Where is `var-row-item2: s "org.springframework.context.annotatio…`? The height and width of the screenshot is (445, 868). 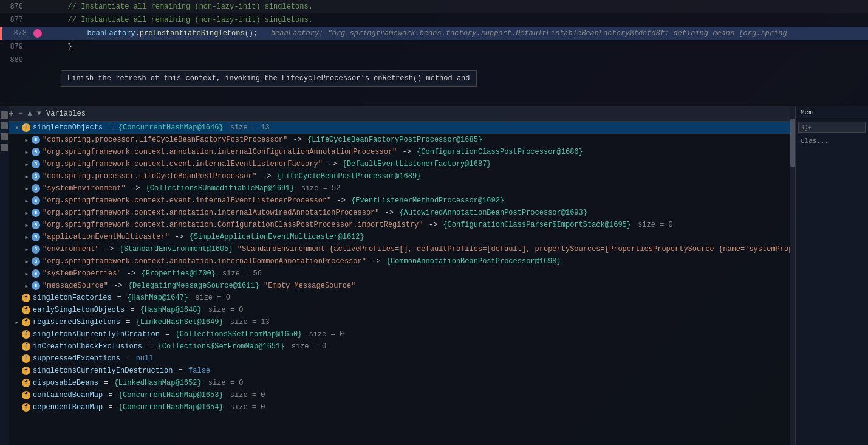 var-row-item2: s "org.springframework.context.annotatio… is located at coordinates (395, 152).